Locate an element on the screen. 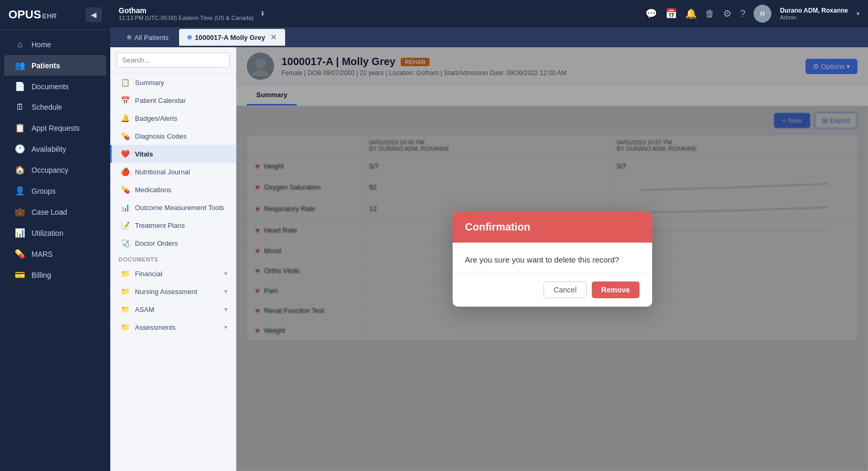 Image resolution: width=868 pixels, height=471 pixels. groups-icon: 👤 is located at coordinates (20, 191).